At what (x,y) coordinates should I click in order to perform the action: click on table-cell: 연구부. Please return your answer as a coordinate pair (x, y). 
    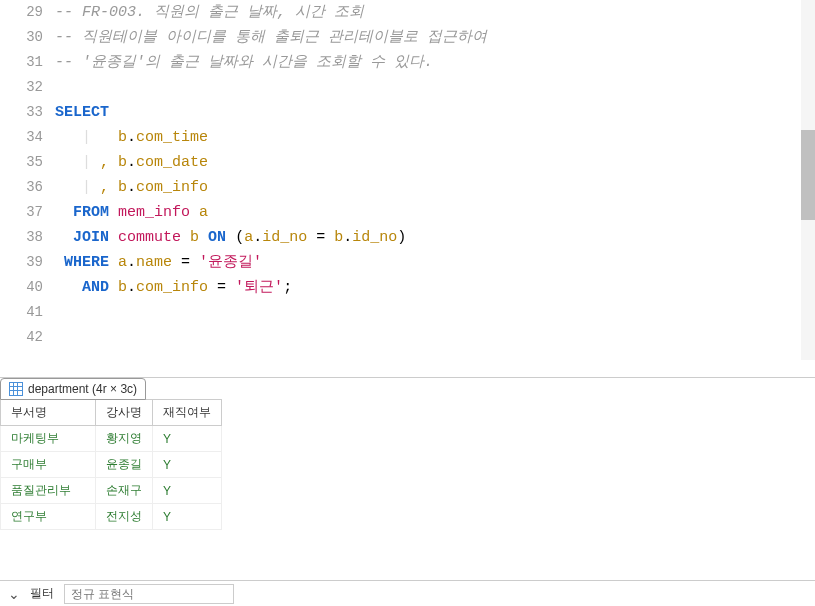
    Looking at the image, I should click on (48, 517).